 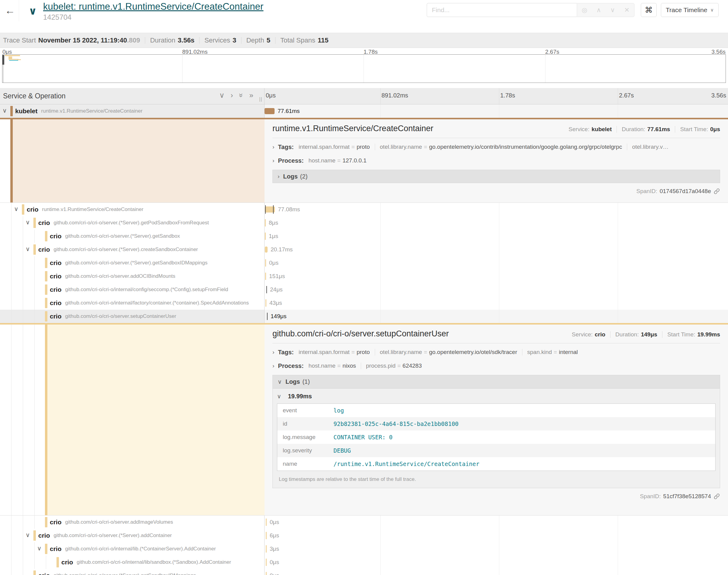 What do you see at coordinates (496, 209) in the screenshot?
I see `span-timeline-cell: 77.08ms` at bounding box center [496, 209].